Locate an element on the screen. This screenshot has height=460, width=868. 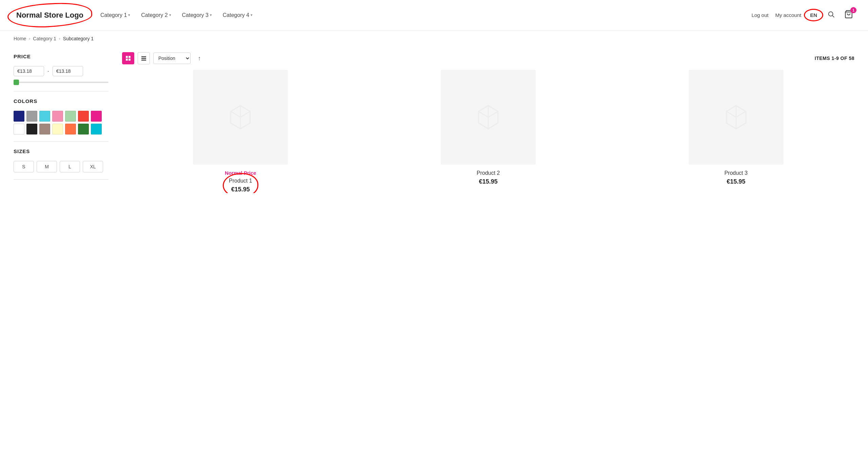
colors-grid is located at coordinates (61, 123).